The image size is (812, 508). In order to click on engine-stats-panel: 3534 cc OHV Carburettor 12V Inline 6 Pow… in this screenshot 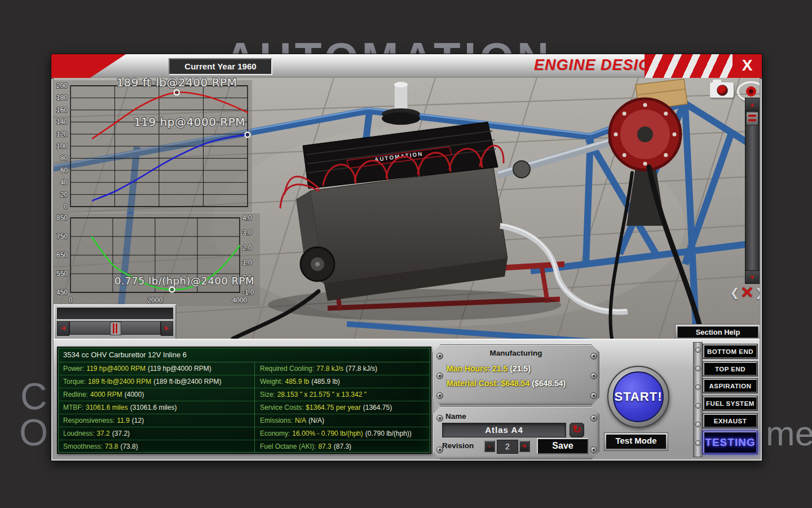, I will do `click(244, 400)`.